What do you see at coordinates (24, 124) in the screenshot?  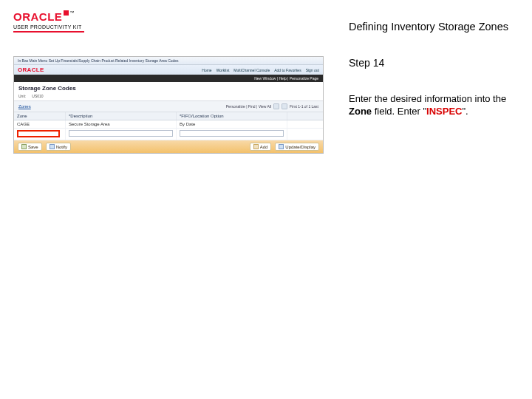 I see `cell-zone: CAGE` at bounding box center [24, 124].